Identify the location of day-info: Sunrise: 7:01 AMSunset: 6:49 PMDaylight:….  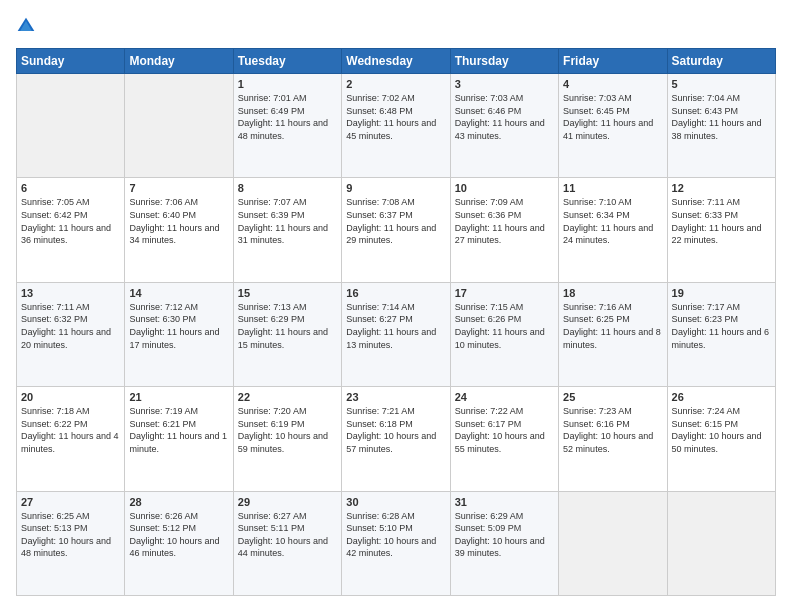
(288, 117).